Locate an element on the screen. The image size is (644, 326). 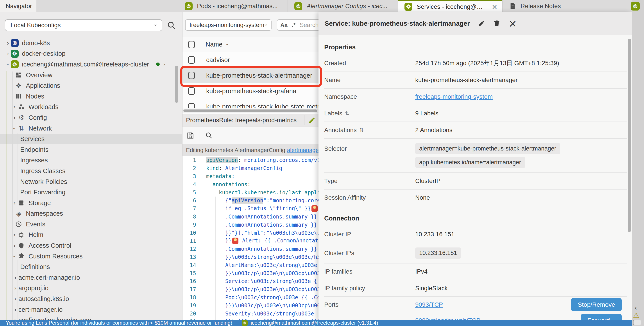
code-text: kind: AlertmanagerConfig is located at coordinates (244, 168).